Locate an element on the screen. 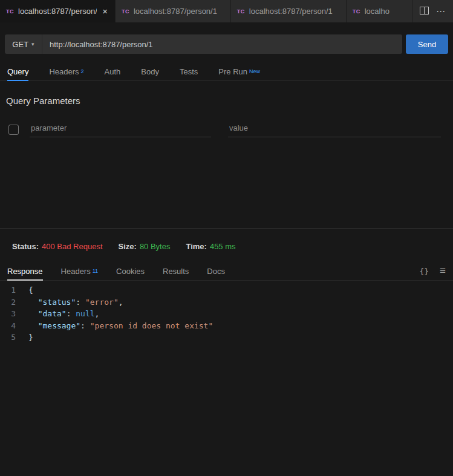 This screenshot has height=476, width=453. size-label: Size: is located at coordinates (128, 247).